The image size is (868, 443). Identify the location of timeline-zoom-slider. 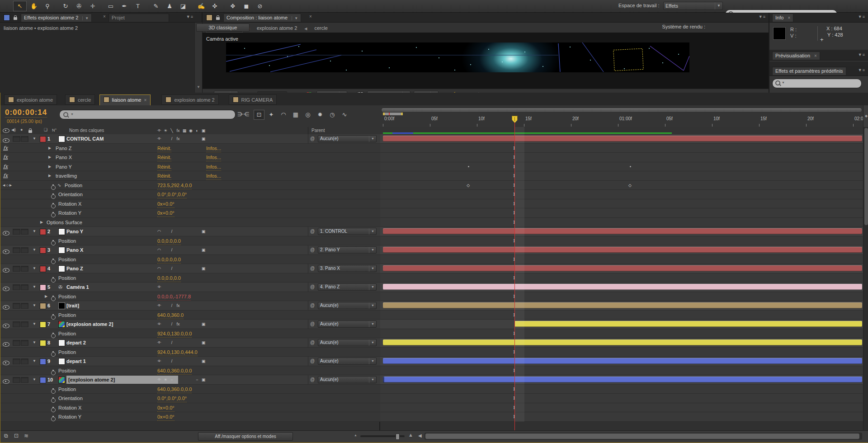
(382, 436).